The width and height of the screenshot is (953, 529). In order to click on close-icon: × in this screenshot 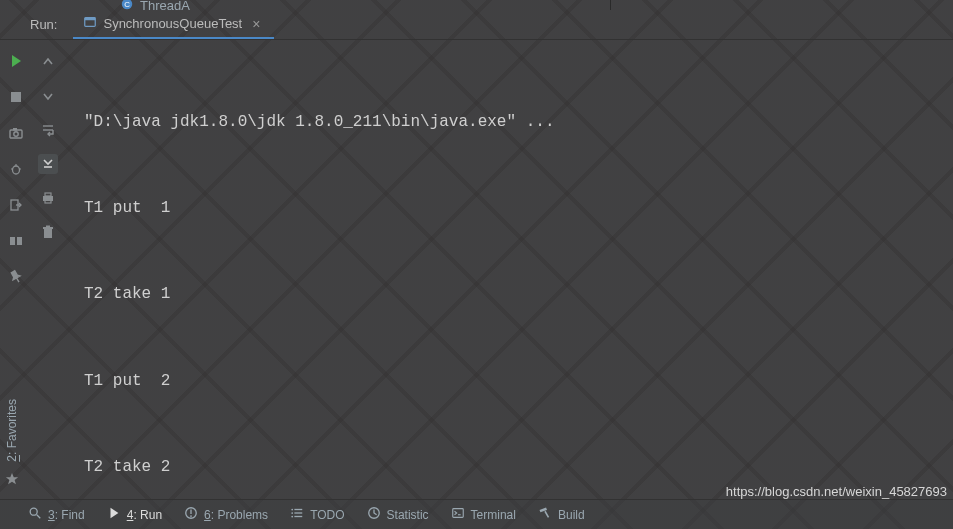, I will do `click(256, 24)`.